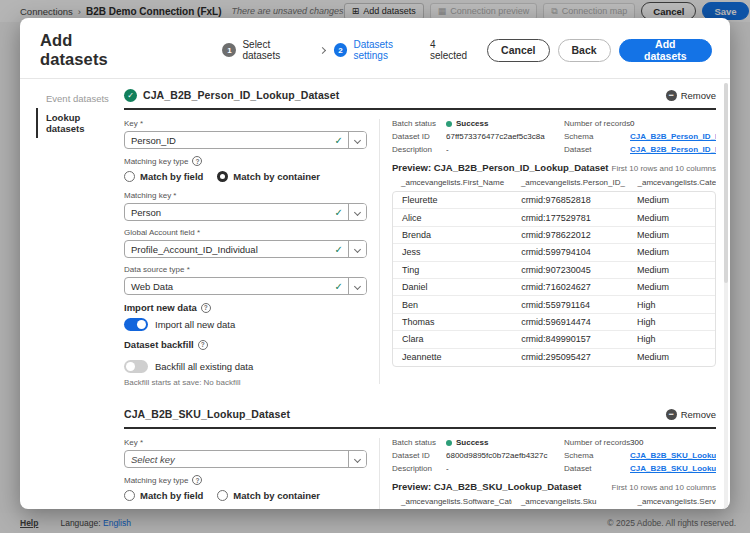 This screenshot has width=750, height=533. What do you see at coordinates (452, 270) in the screenshot?
I see `table-cell: Ting` at bounding box center [452, 270].